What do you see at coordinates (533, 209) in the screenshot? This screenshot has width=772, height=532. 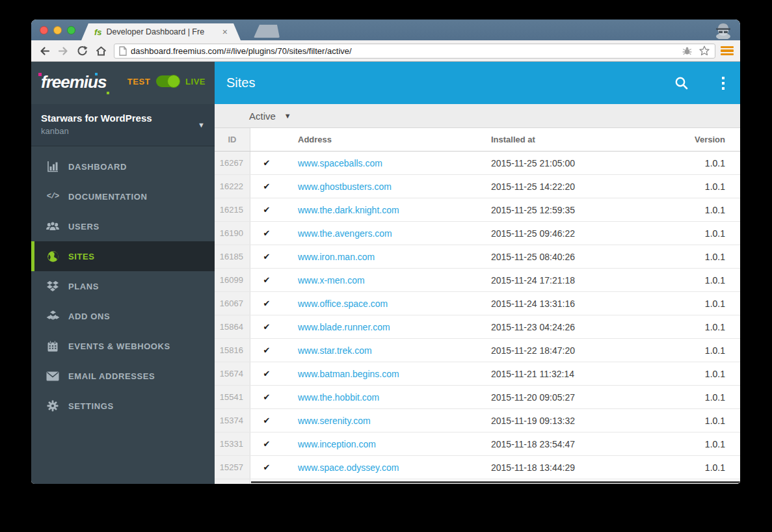 I see `installed-at-value: 2015-11-25 12:59:35` at bounding box center [533, 209].